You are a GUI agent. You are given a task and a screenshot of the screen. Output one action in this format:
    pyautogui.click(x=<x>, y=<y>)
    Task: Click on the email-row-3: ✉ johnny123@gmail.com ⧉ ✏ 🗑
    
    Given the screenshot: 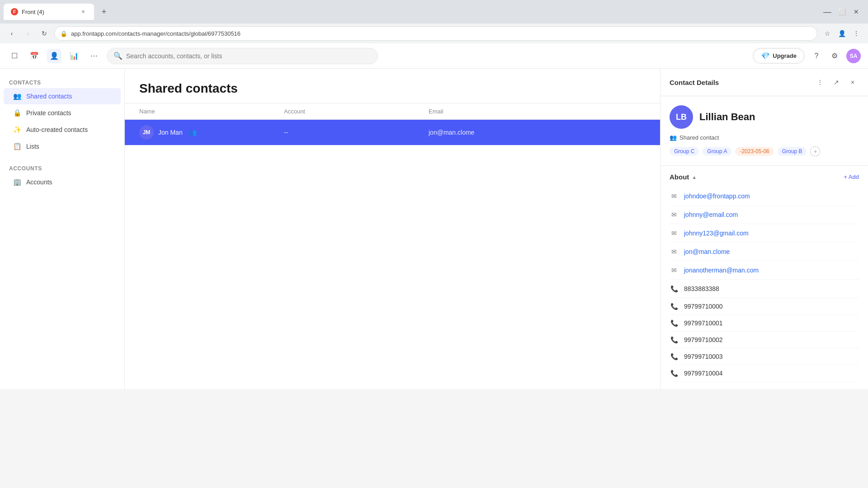 What is the action you would take?
    pyautogui.click(x=764, y=233)
    